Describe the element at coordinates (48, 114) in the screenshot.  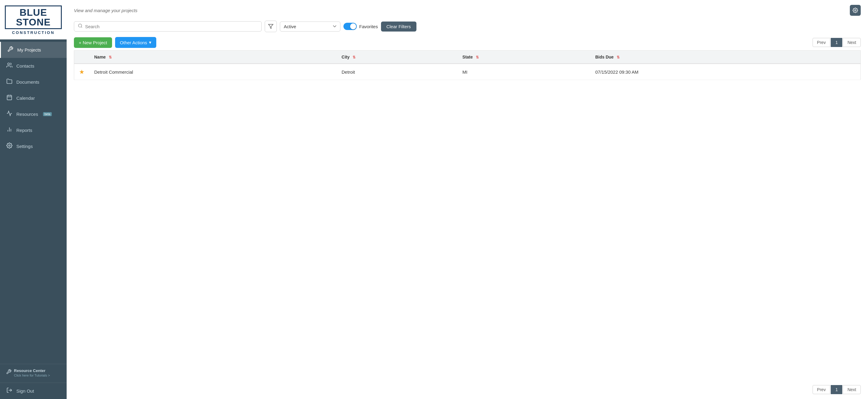
I see `beta-badge: beta` at that location.